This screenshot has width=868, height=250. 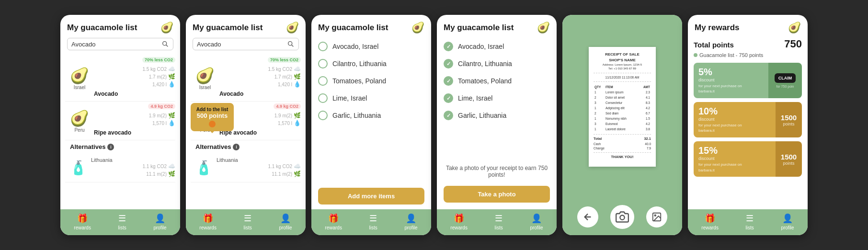 I want to click on claim-button-5pct: CLAIM, so click(x=786, y=78).